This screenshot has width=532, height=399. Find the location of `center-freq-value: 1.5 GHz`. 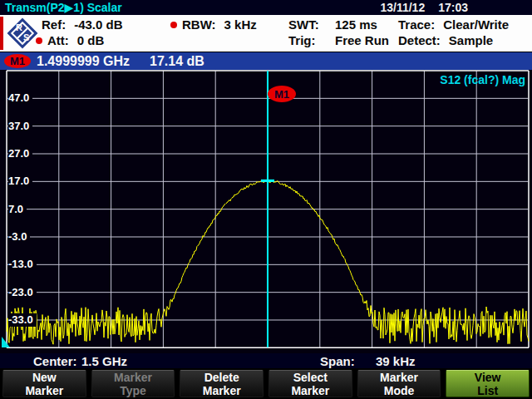

center-freq-value: 1.5 GHz is located at coordinates (105, 361).